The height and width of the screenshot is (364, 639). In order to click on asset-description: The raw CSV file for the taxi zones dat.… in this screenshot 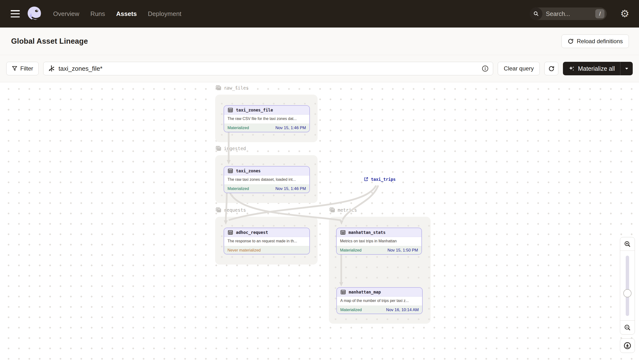, I will do `click(267, 119)`.